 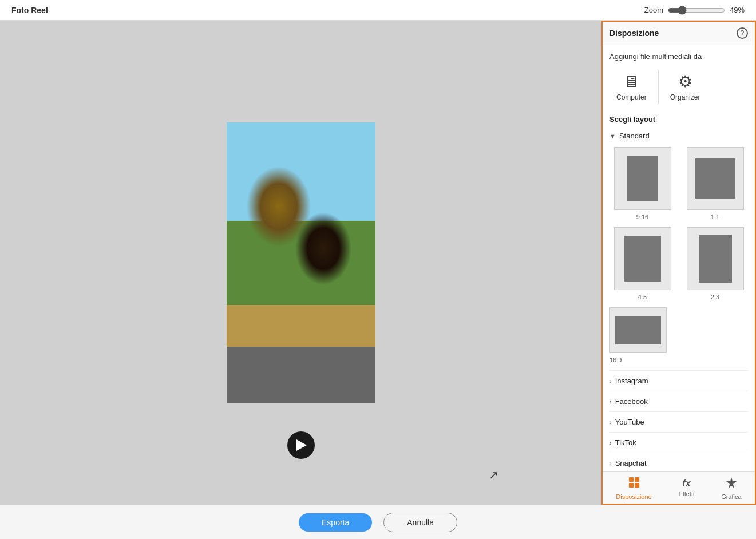 What do you see at coordinates (679, 246) in the screenshot?
I see `standard-group: ▼ Standard 9:16 1:1` at bounding box center [679, 246].